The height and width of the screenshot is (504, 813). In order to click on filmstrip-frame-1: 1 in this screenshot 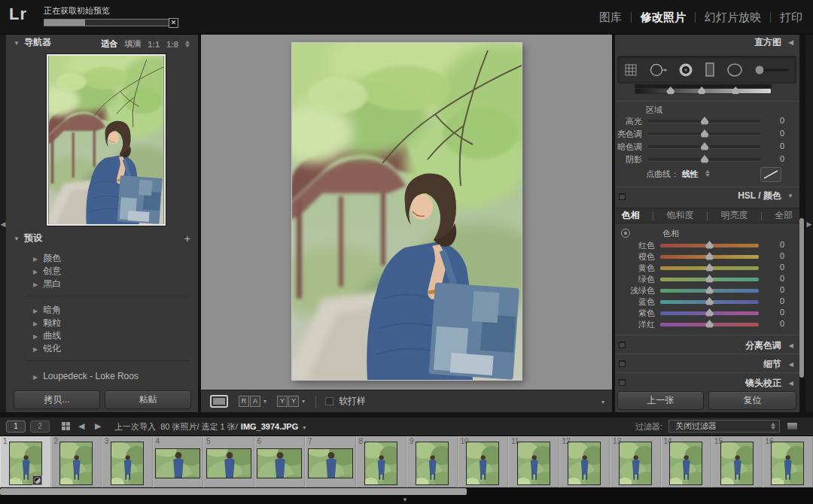, I will do `click(26, 462)`.